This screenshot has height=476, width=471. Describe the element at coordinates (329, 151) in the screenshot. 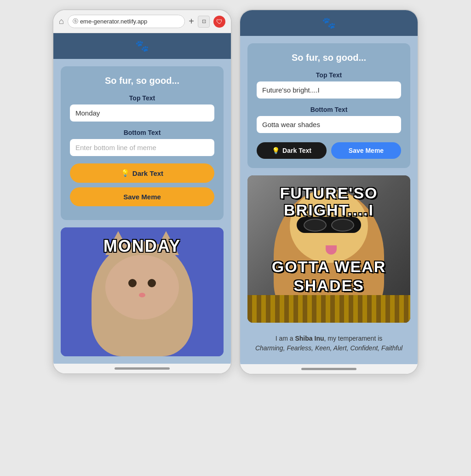

I see `right-button-row: 💡 Dark Text Save Meme` at that location.